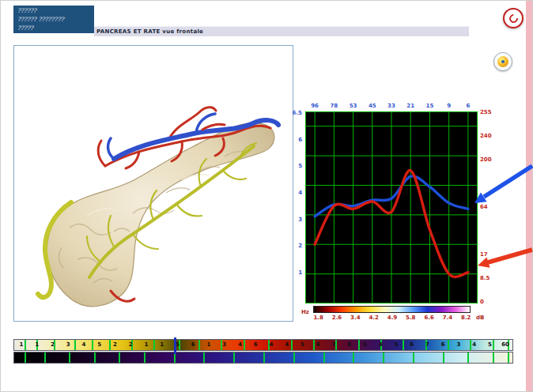  What do you see at coordinates (392, 318) in the screenshot?
I see `chart-bottom-axis: 1.82.63.44.24.95.86.67.48.2` at bounding box center [392, 318].